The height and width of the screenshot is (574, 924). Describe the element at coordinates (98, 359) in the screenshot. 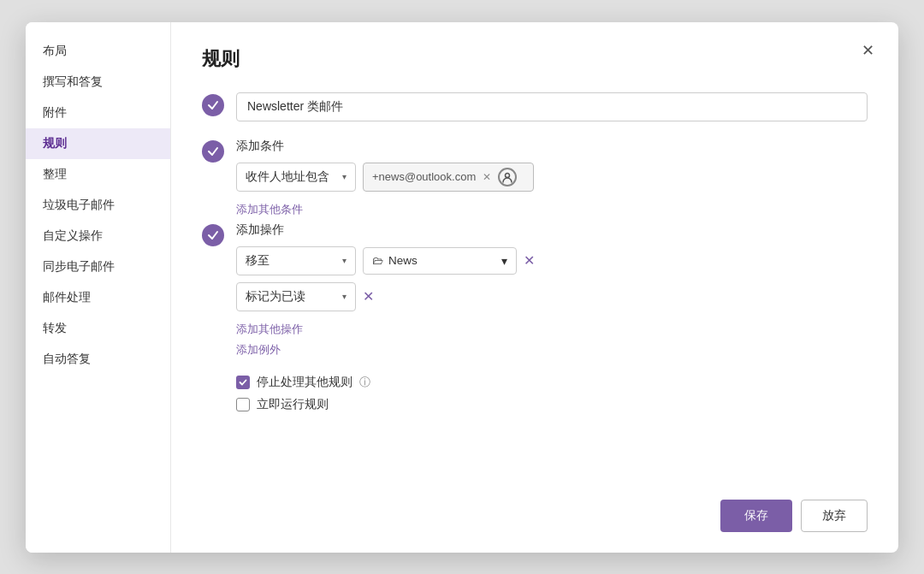

I see `sidebar-item-autoreply: 自动答复` at that location.